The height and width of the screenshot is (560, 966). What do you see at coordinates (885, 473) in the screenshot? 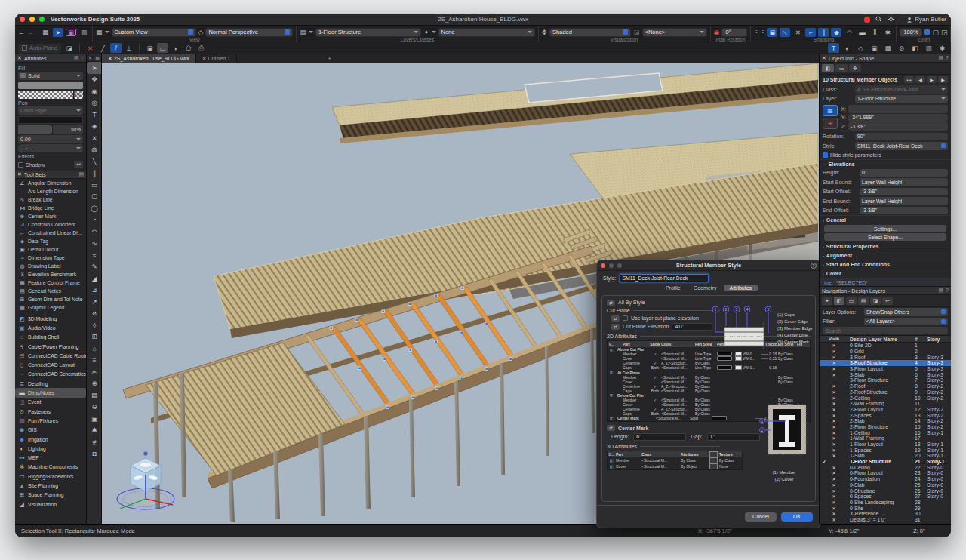
I see `design-layer-row: ✕ 0-Floor Layout 23 Story-0` at bounding box center [885, 473].